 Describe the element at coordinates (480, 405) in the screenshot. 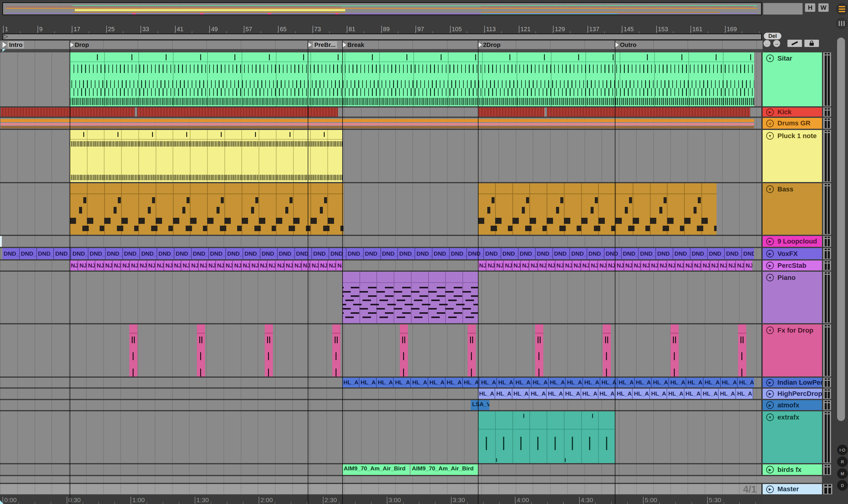

I see `clip: LSA_V` at that location.